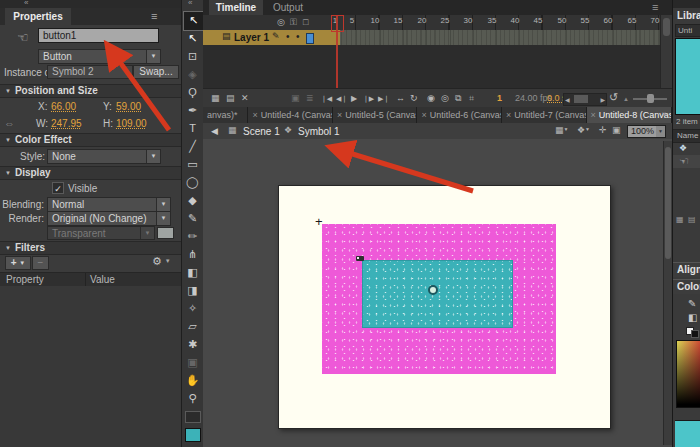 Image resolution: width=700 pixels, height=447 pixels. I want to click on swap-colors-swatch, so click(695, 334).